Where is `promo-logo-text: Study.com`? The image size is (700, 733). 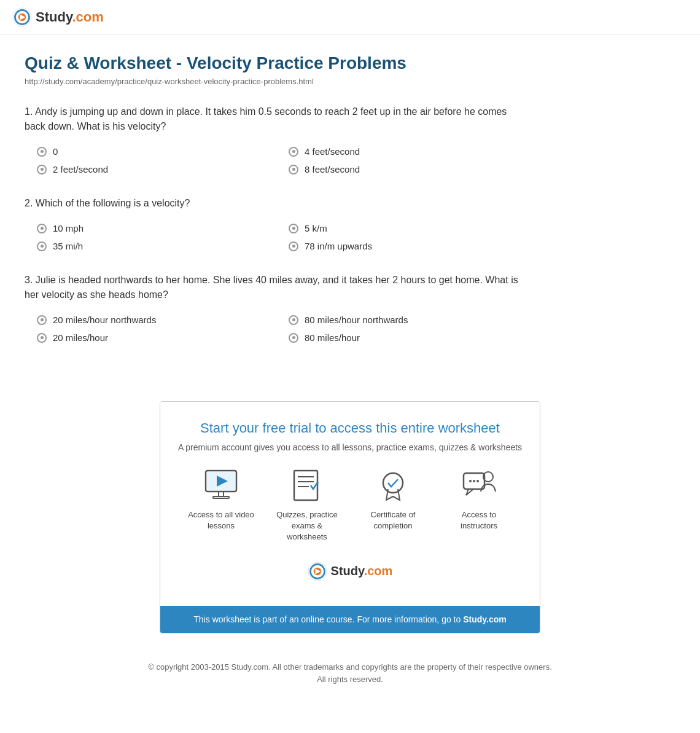 promo-logo-text: Study.com is located at coordinates (362, 571).